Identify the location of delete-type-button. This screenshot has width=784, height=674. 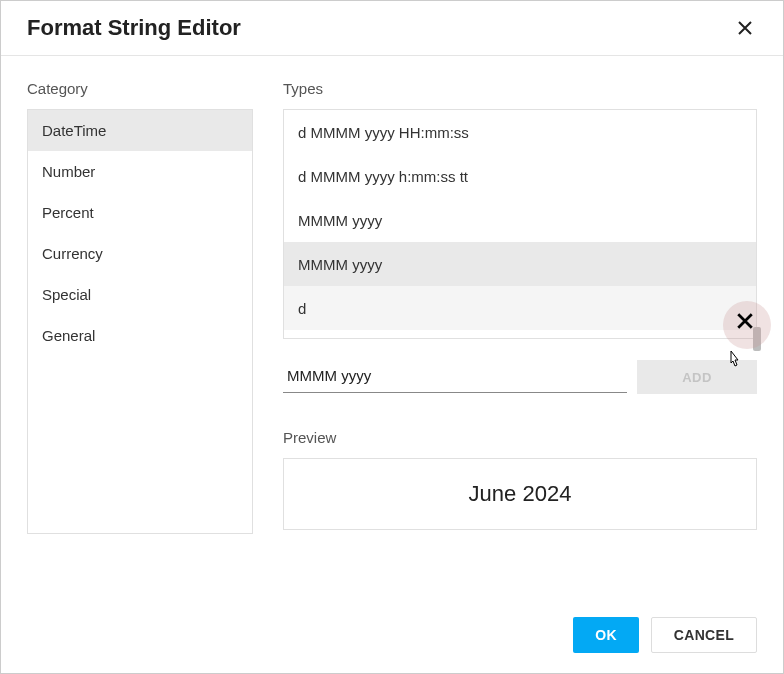
(747, 325).